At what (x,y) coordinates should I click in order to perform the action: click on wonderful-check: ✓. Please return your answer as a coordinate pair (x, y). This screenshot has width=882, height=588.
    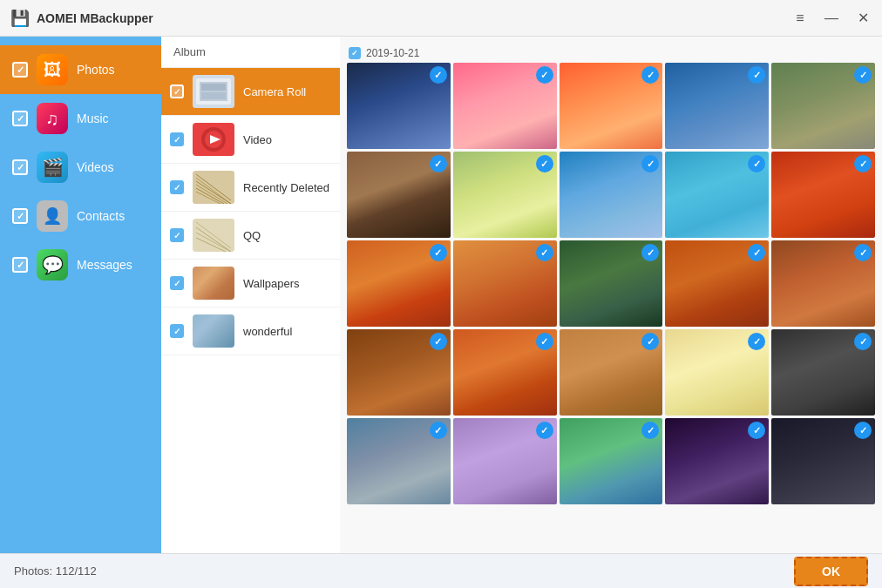
    Looking at the image, I should click on (177, 331).